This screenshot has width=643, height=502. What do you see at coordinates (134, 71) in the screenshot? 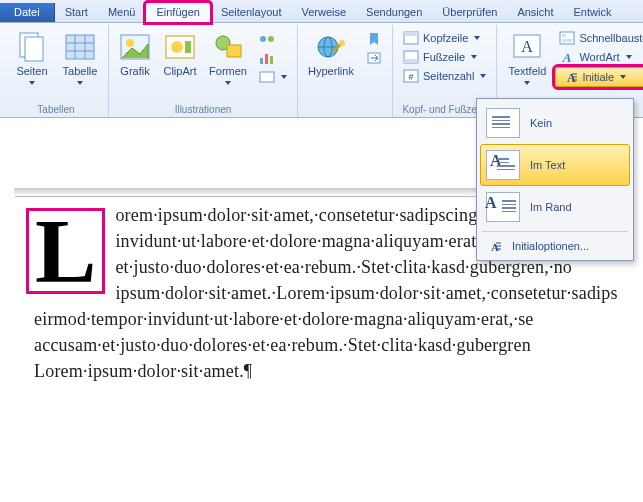
I see `graphic-label: Grafik` at bounding box center [134, 71].